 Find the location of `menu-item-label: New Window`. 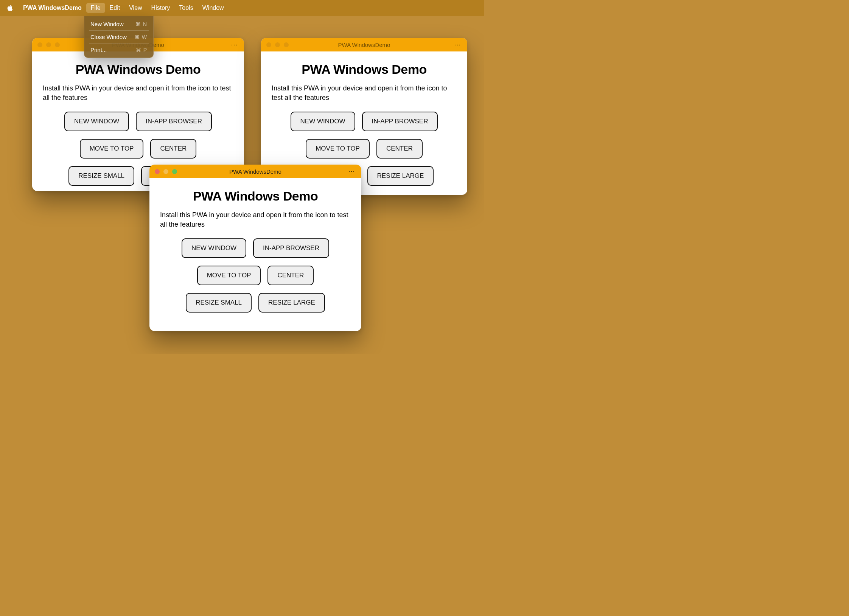

menu-item-label: New Window is located at coordinates (107, 24).